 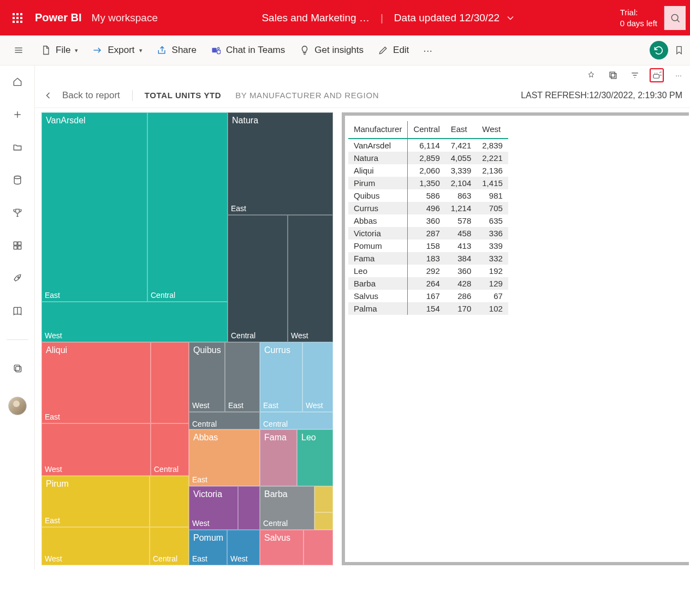 What do you see at coordinates (17, 18) in the screenshot?
I see `app-launcher-button` at bounding box center [17, 18].